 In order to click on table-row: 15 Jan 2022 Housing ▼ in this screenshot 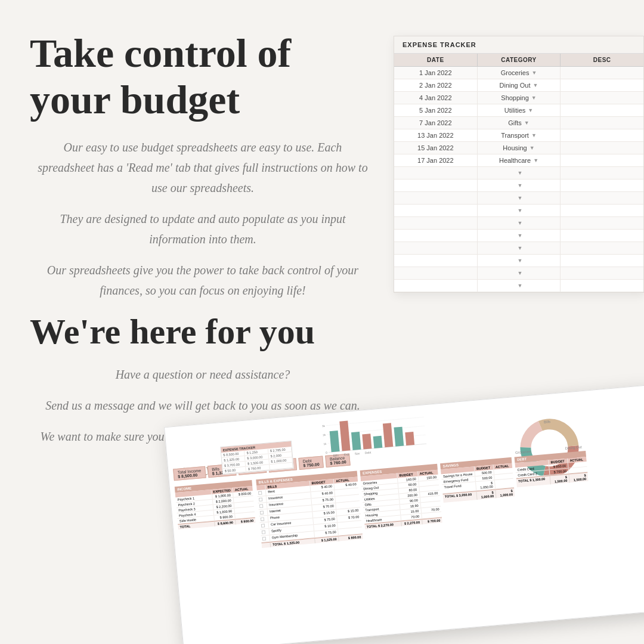, I will do `click(519, 148)`.